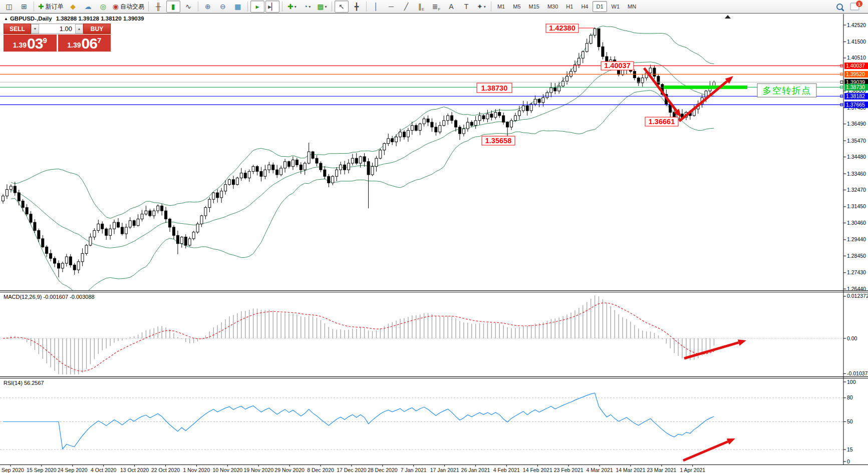 The image size is (868, 473). Describe the element at coordinates (223, 7) in the screenshot. I see `zoom-out-icon: ⊖` at that location.